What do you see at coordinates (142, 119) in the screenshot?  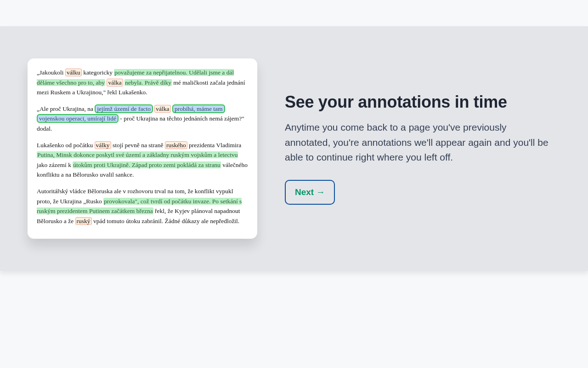 I see `article-paragraph: „Ale proč Ukrajina, na jejímž území de f…` at bounding box center [142, 119].